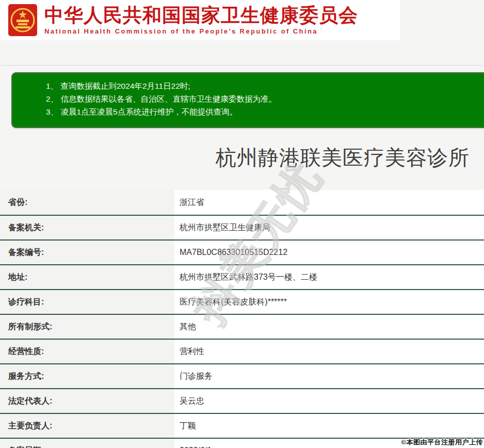 The width and height of the screenshot is (484, 448). What do you see at coordinates (87, 327) in the screenshot?
I see `row-label: 所有制形式:` at bounding box center [87, 327].